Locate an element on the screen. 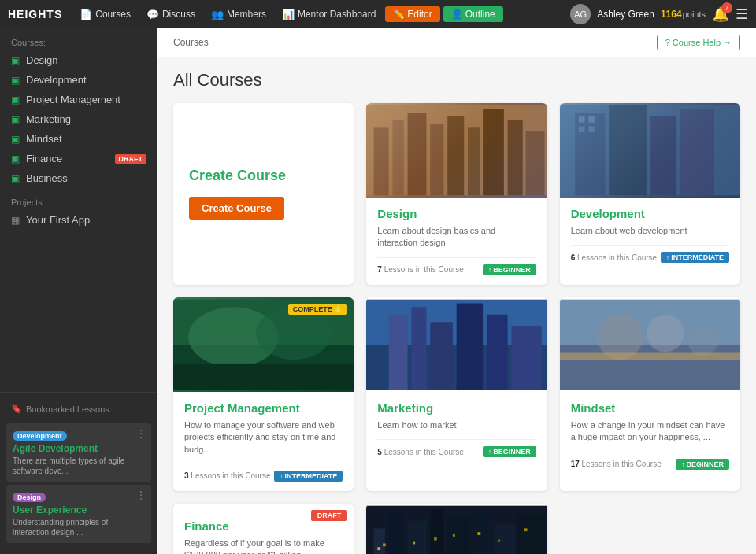 The height and width of the screenshot is (554, 756). sidebar-item-project-management: ▣ Project Management is located at coordinates (79, 99).